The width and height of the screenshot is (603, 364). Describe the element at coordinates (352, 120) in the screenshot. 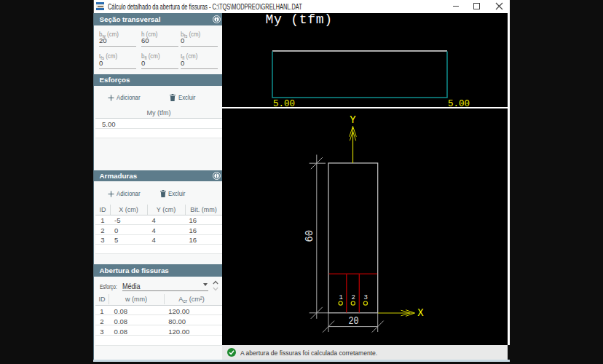

I see `svg-text: Y` at that location.